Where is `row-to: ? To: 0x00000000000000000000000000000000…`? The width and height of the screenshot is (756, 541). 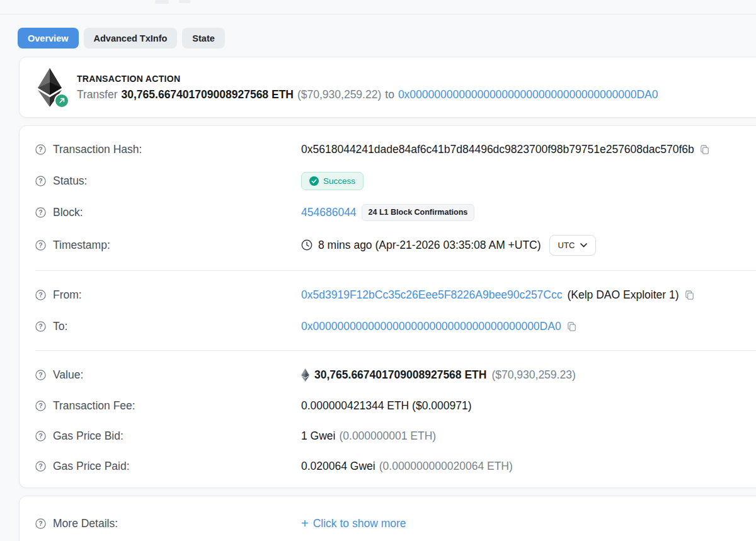
row-to: ? To: 0x00000000000000000000000000000000… is located at coordinates (396, 326).